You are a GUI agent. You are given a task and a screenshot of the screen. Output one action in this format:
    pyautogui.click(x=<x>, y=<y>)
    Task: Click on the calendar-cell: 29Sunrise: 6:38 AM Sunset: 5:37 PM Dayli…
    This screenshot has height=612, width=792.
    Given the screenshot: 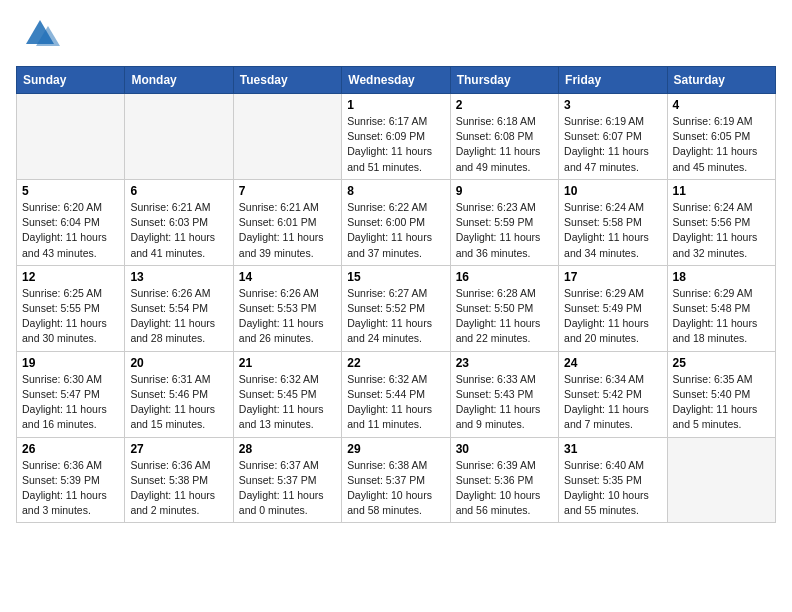 What is the action you would take?
    pyautogui.click(x=396, y=480)
    